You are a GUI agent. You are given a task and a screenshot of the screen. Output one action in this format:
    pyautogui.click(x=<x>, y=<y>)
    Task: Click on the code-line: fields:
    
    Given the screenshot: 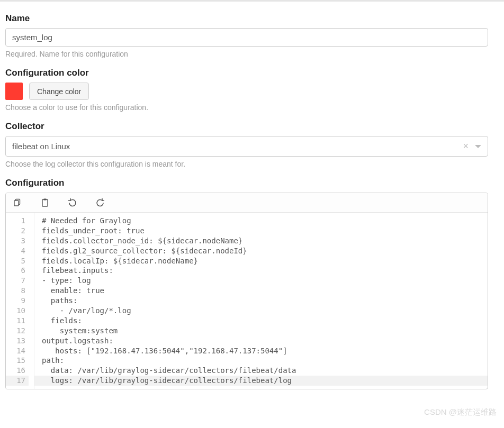 What is the action you would take?
    pyautogui.click(x=261, y=321)
    